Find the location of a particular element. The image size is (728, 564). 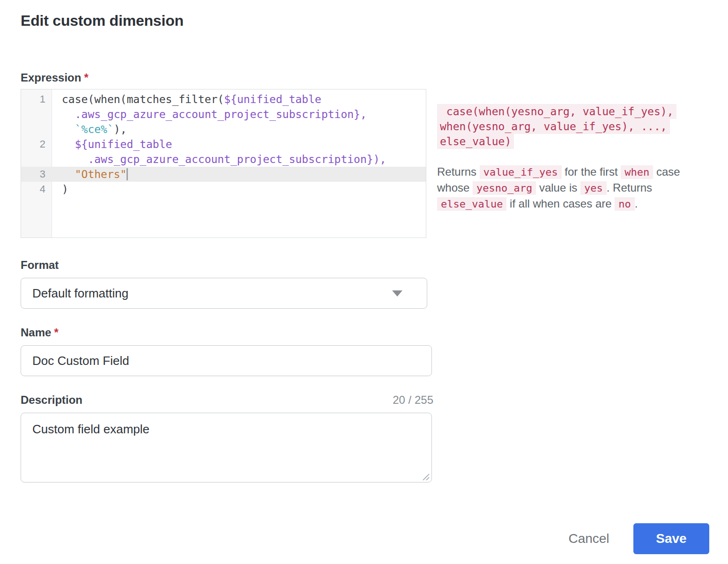

chevron-down-icon is located at coordinates (397, 293).